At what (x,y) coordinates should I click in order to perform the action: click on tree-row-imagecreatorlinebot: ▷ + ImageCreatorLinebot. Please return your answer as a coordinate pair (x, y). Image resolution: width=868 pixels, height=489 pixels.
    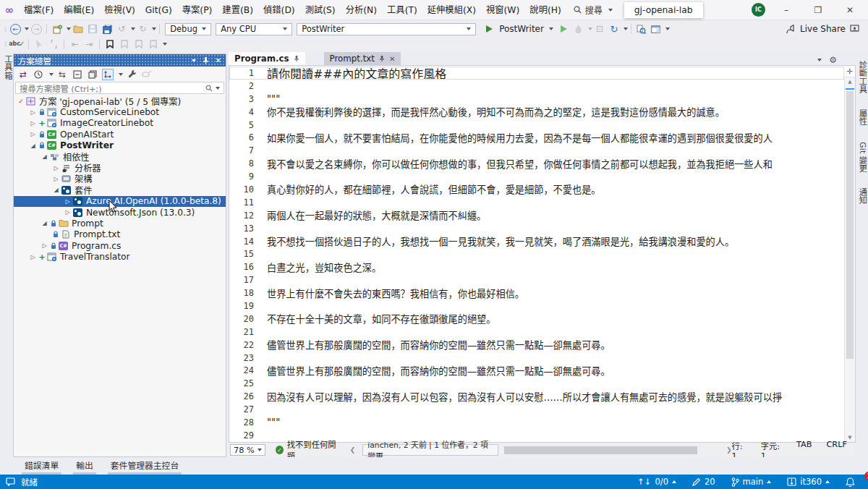
    Looking at the image, I should click on (120, 123).